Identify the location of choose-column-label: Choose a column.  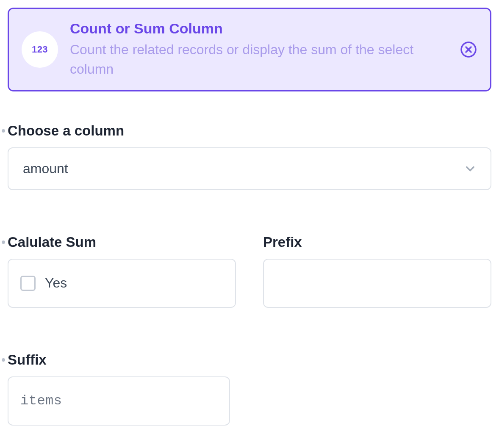
(66, 131).